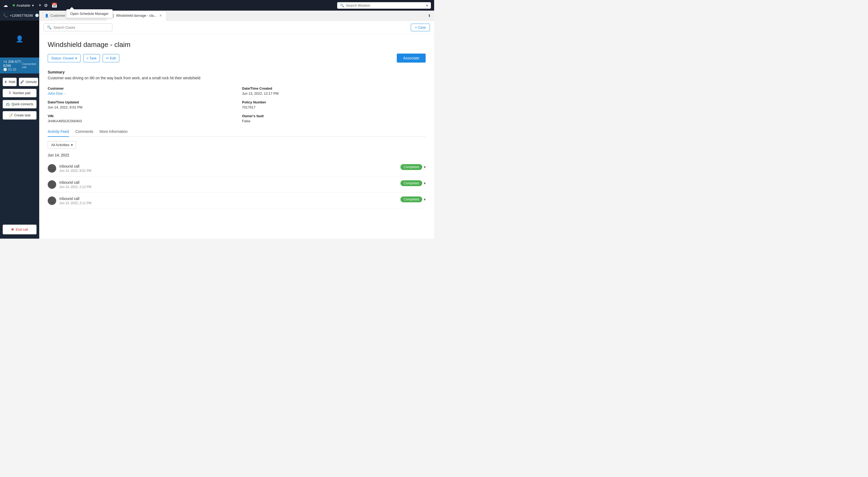 The width and height of the screenshot is (868, 477). Describe the element at coordinates (20, 105) in the screenshot. I see `quick-connects-button: 📇 Quick connects` at that location.